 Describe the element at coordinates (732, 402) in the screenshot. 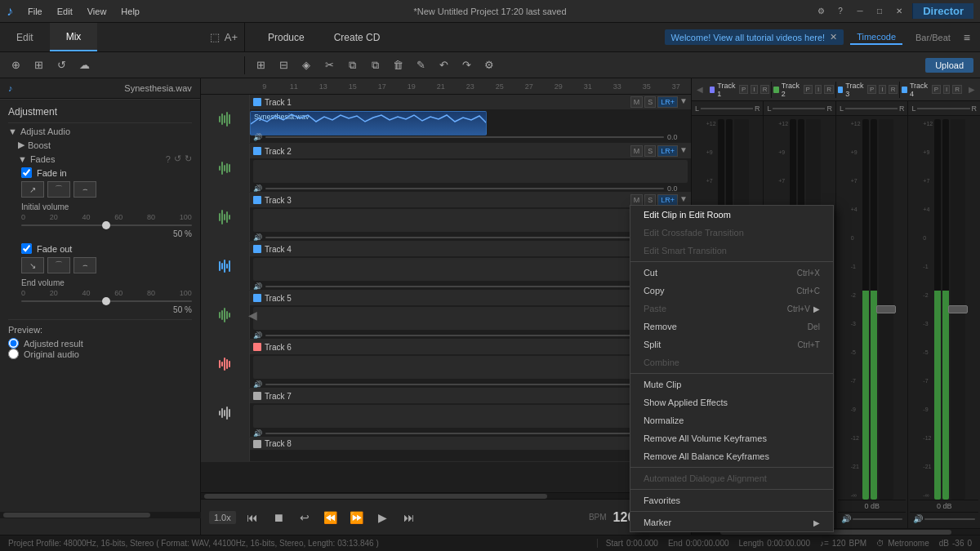

I see `ctx-show-effects: Show Applied Effects` at that location.